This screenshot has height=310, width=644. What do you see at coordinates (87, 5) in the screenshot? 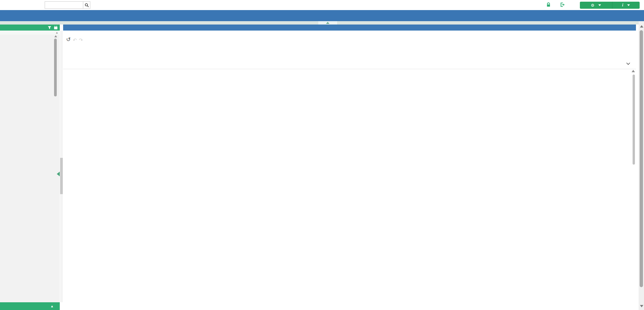
I see `search-button` at bounding box center [87, 5].